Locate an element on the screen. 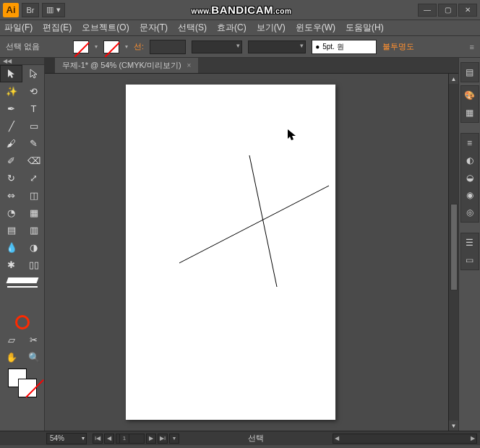 The height and width of the screenshot is (448, 480). menu-view: 보기(V) is located at coordinates (271, 27).